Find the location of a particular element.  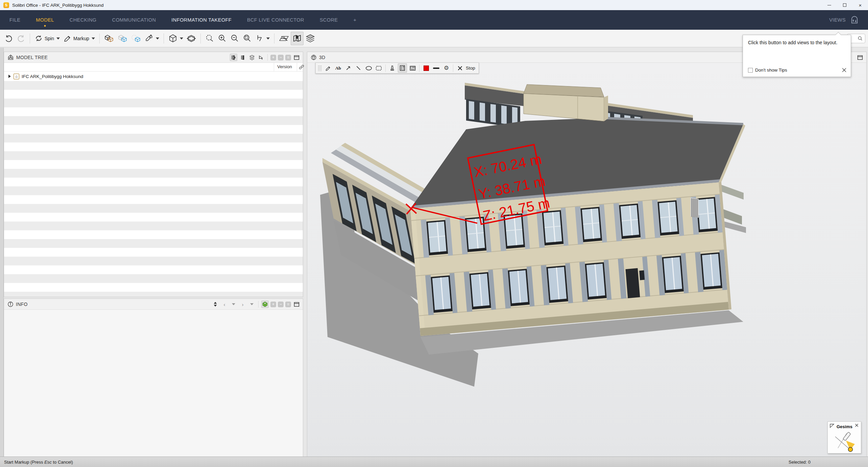

map-view-button is located at coordinates (297, 38).